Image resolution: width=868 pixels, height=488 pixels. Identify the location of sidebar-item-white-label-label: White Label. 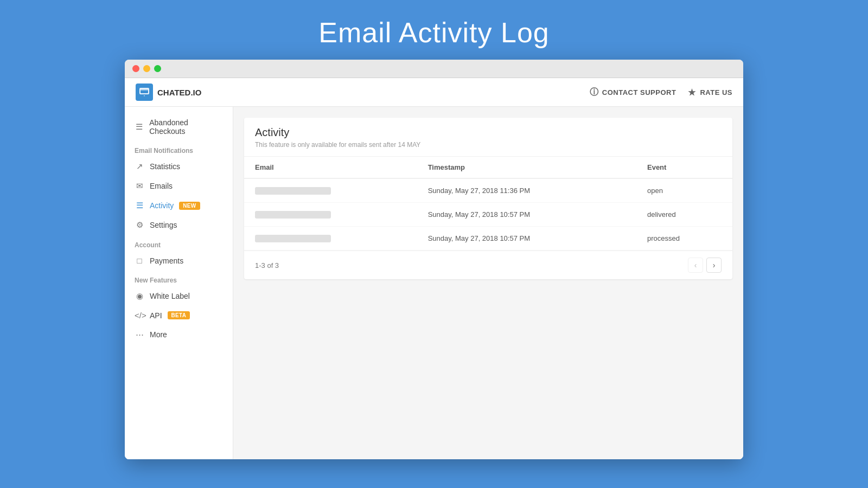
(170, 296).